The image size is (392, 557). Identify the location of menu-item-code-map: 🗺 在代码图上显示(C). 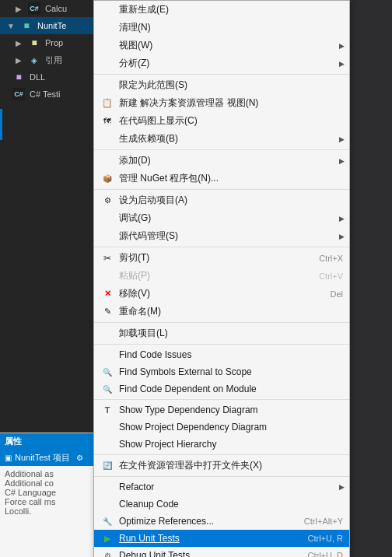
(222, 121).